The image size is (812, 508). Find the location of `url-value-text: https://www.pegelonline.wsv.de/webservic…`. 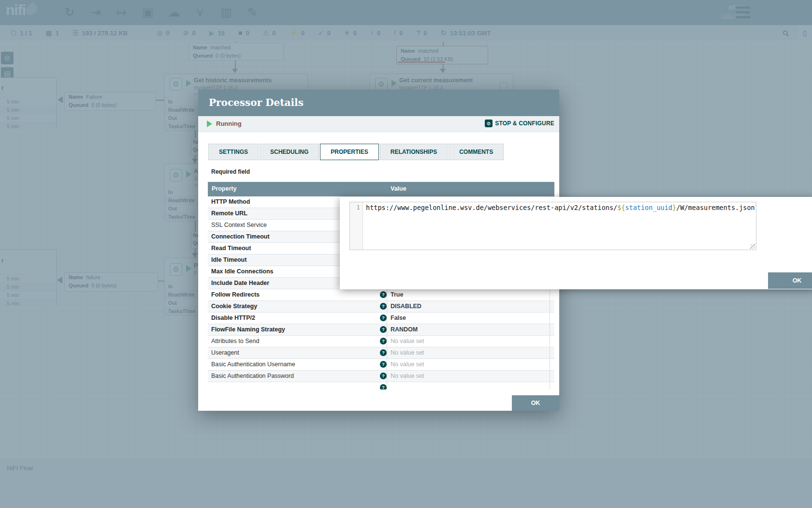

url-value-text: https://www.pegelonline.wsv.de/webservic… is located at coordinates (560, 226).